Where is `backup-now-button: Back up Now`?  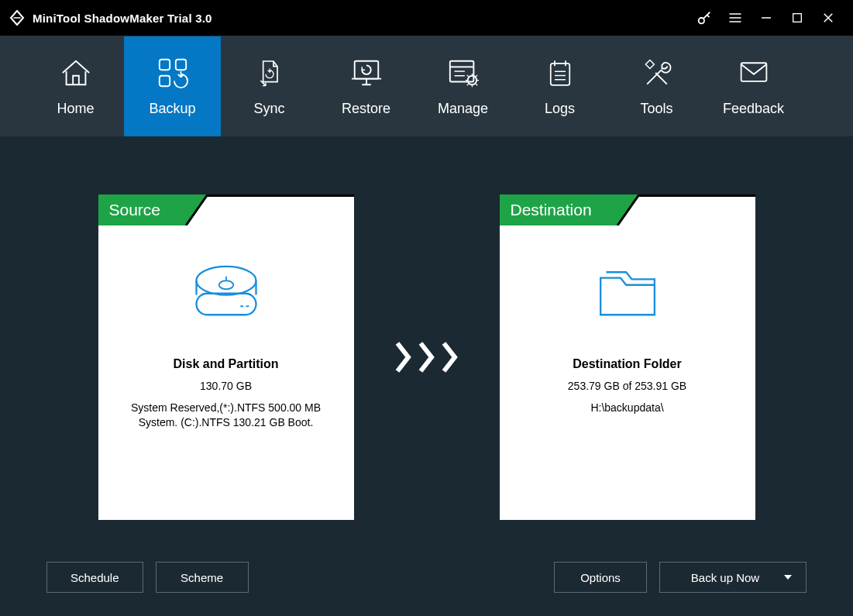
backup-now-button: Back up Now is located at coordinates (733, 577).